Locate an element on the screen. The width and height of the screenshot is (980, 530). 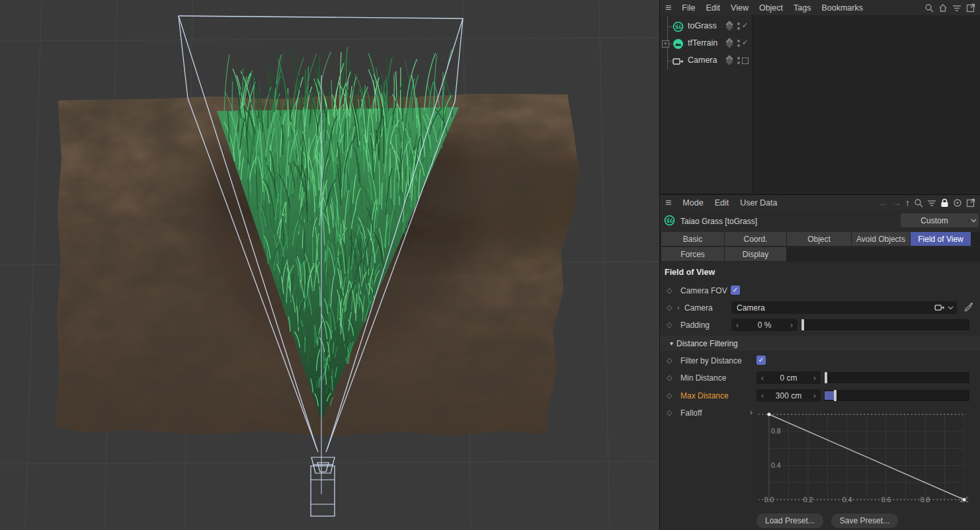
object-row-camera: Camera is located at coordinates (706, 61).